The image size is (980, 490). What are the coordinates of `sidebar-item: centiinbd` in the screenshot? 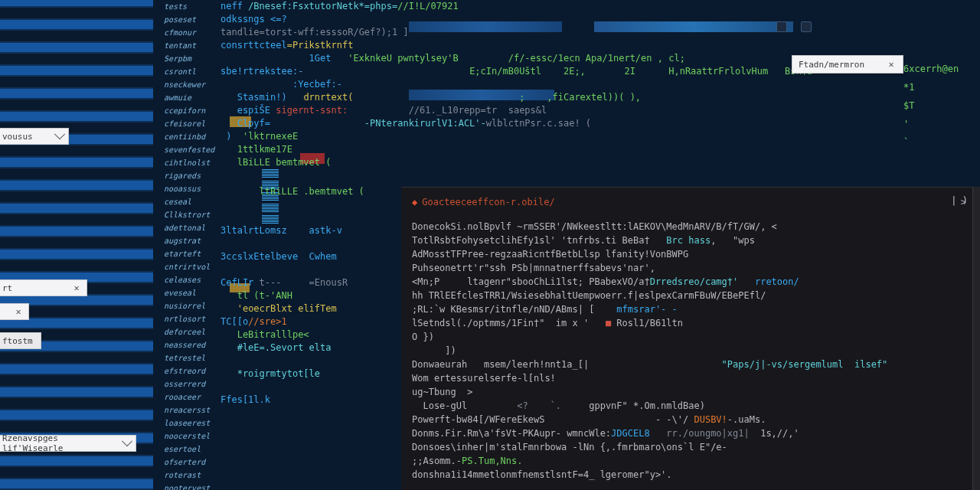 It's located at (191, 136).